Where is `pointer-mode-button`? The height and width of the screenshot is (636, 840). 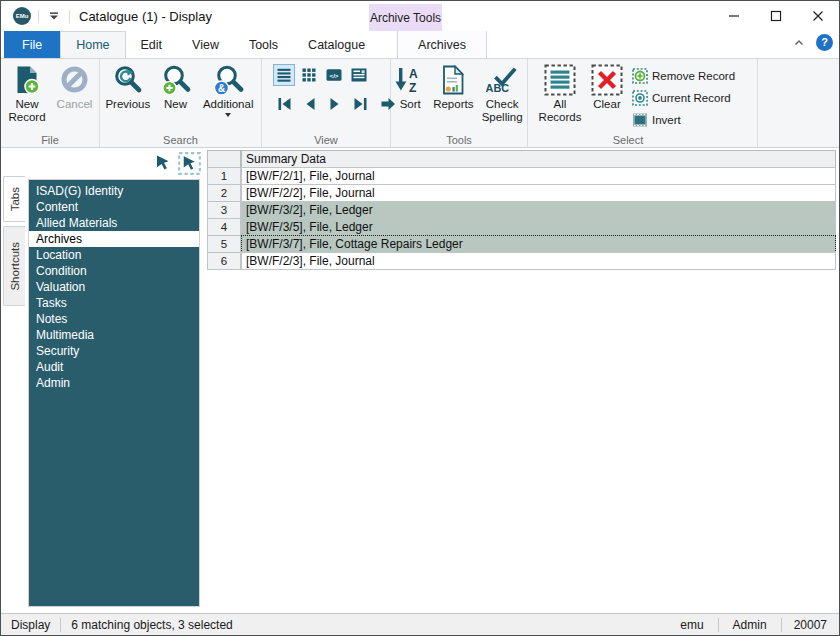 pointer-mode-button is located at coordinates (163, 163).